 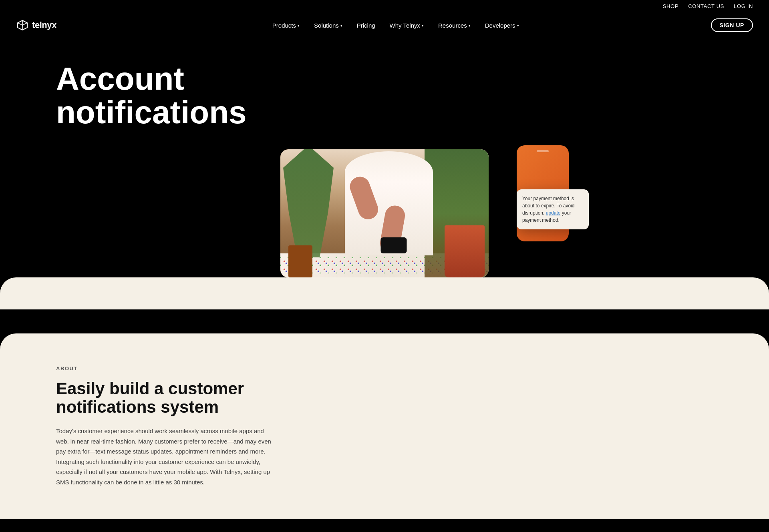 What do you see at coordinates (341, 26) in the screenshot?
I see `solutions-arrow-icon: ▾` at bounding box center [341, 26].